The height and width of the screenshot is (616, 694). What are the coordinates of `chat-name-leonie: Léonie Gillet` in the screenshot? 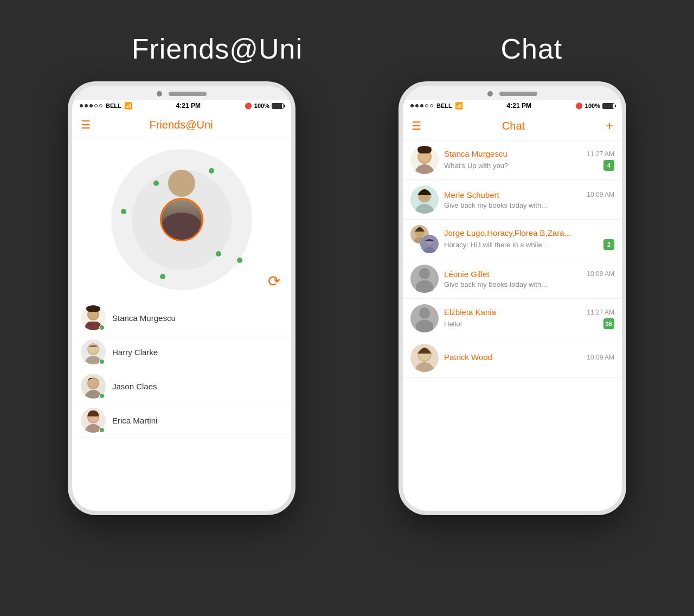 It's located at (466, 274).